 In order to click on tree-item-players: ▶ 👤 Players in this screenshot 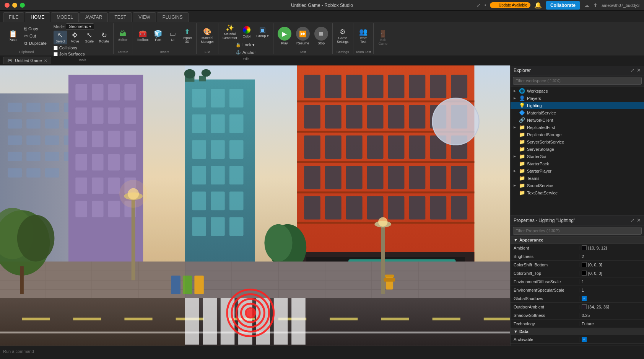, I will do `click(577, 98)`.